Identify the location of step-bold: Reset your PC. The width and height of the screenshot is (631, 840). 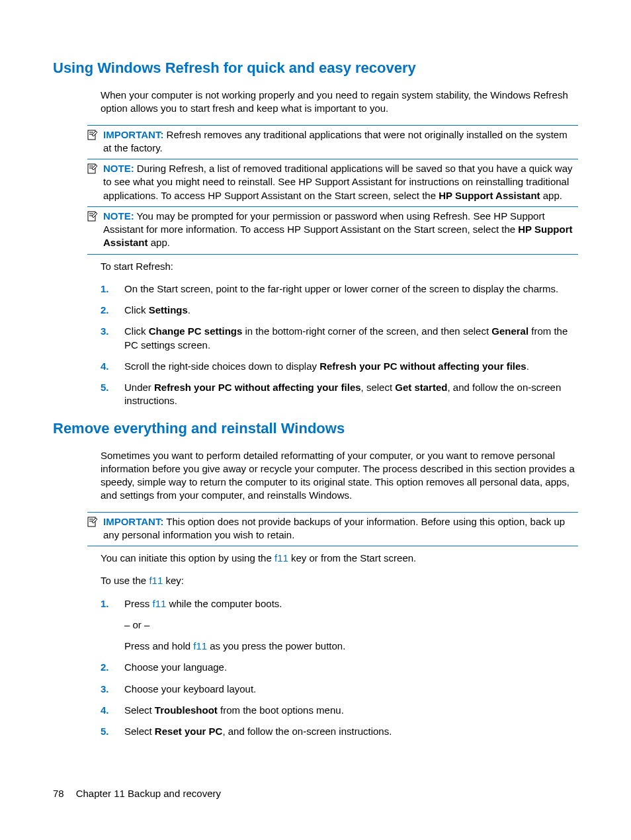
(189, 732).